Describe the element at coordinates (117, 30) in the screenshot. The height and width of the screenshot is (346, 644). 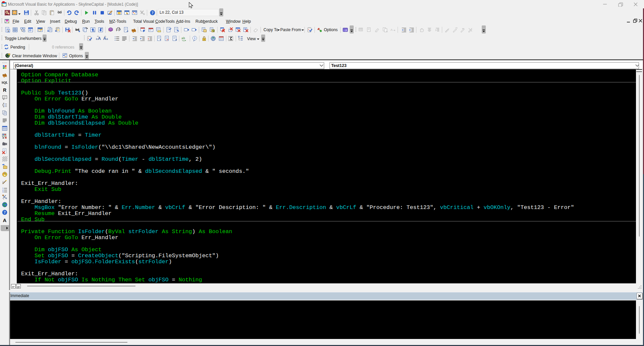
I see `svg-text: F` at that location.